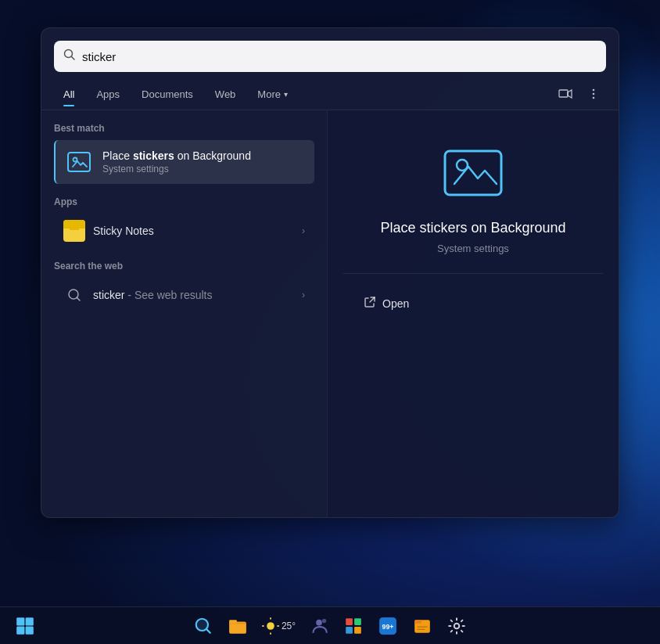 The width and height of the screenshot is (660, 644). I want to click on chevron-down-icon: ▾, so click(286, 94).